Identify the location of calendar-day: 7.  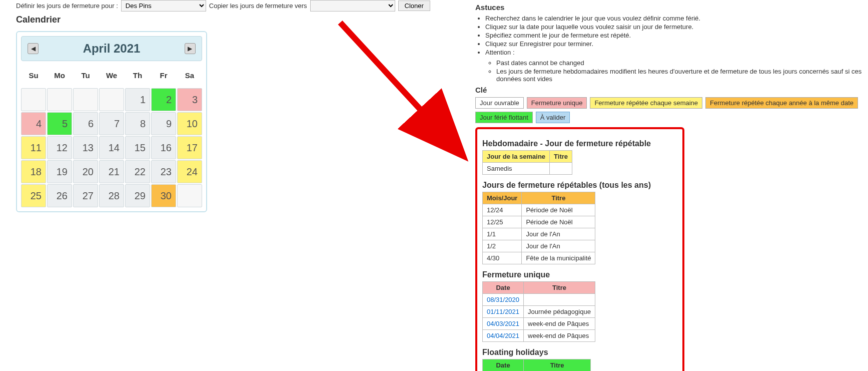
(112, 124).